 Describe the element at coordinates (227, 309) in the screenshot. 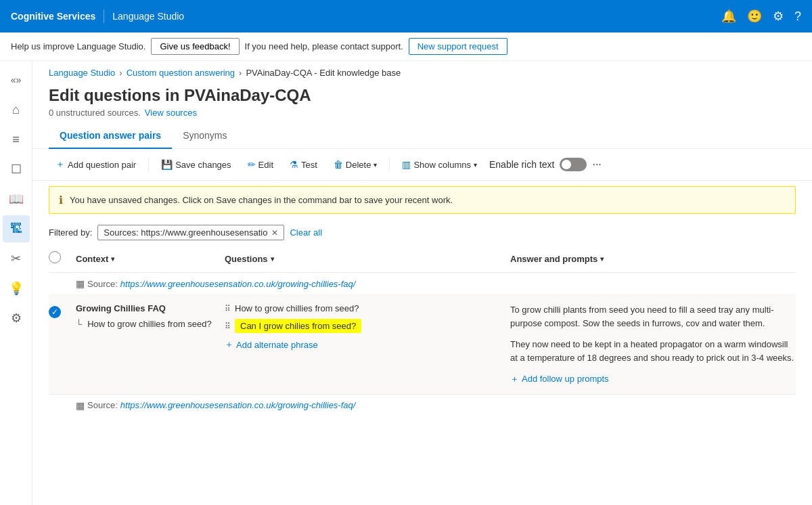

I see `drag-icon-1: ⠿` at that location.